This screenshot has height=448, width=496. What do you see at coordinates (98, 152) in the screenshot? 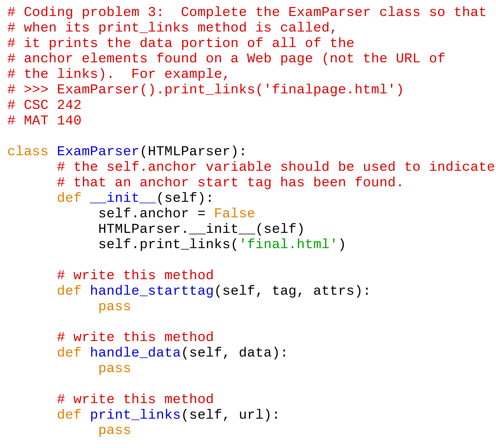
I see `code-token: ExamParser` at bounding box center [98, 152].